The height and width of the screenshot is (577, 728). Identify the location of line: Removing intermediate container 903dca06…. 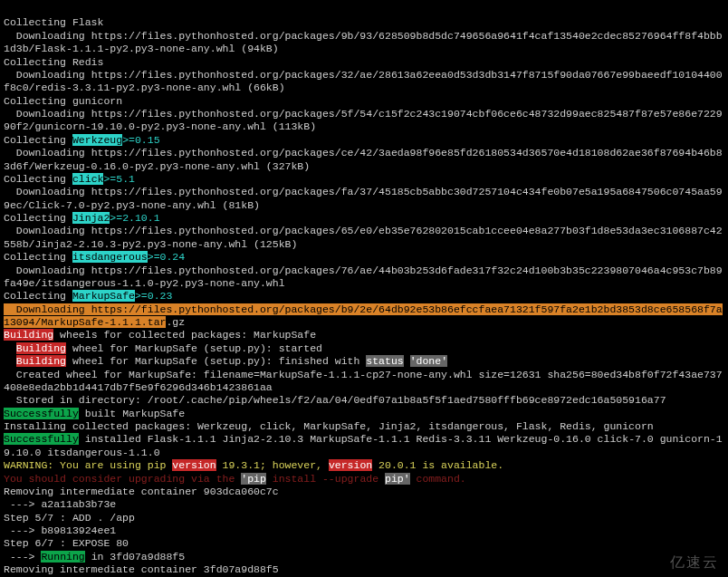
(141, 491).